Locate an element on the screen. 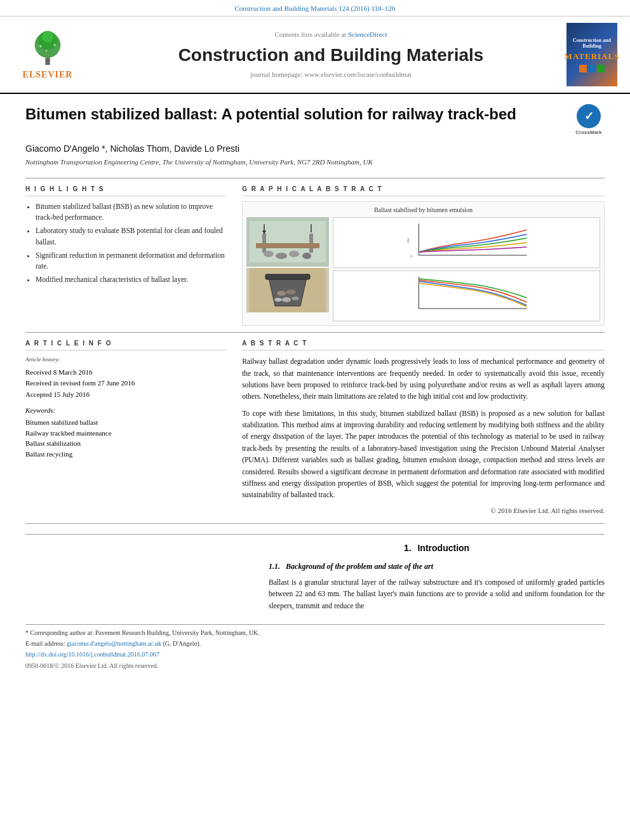  journal-reference-bar: Construction and Building Materials 124 … is located at coordinates (315, 8).